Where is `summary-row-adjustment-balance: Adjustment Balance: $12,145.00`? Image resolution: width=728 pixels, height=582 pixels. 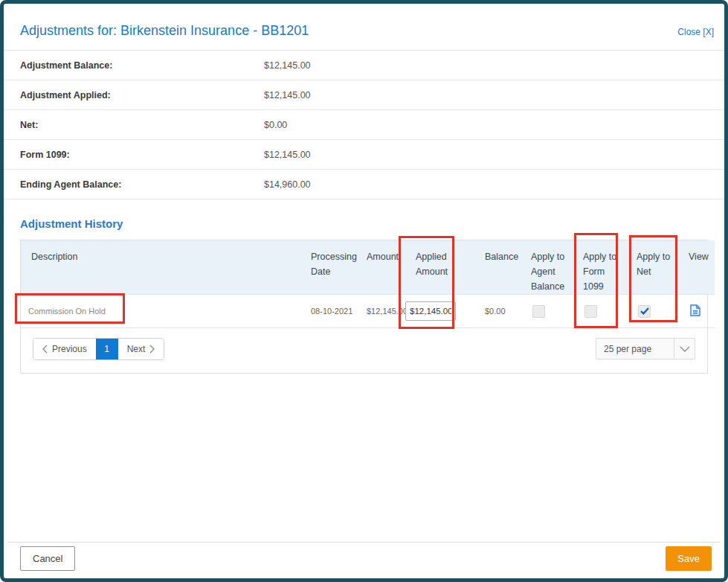
summary-row-adjustment-balance: Adjustment Balance: $12,145.00 is located at coordinates (364, 65).